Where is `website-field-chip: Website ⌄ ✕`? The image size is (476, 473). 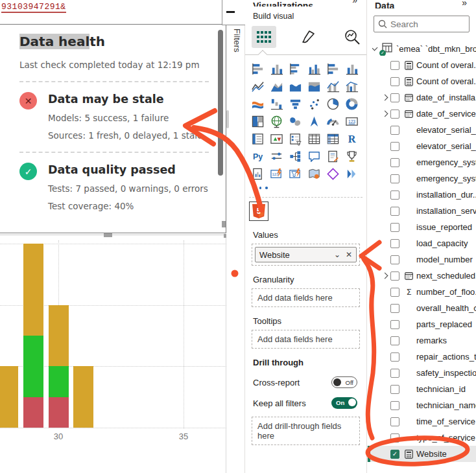
website-field-chip: Website ⌄ ✕ is located at coordinates (306, 255).